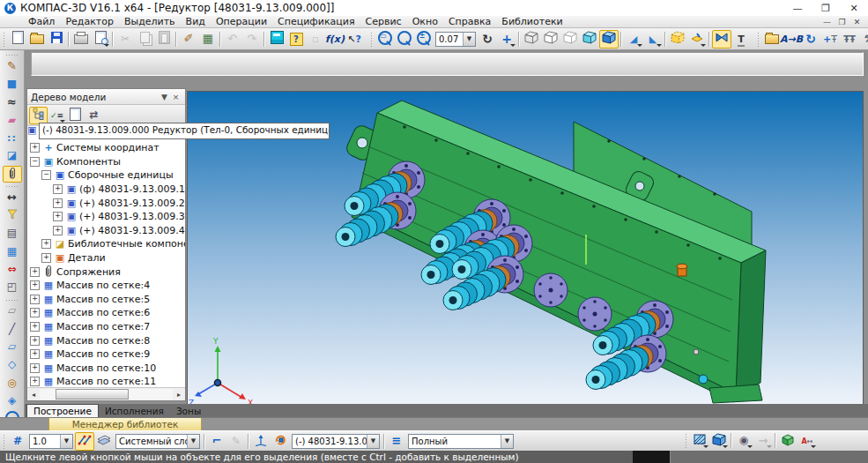  Describe the element at coordinates (106, 286) in the screenshot. I see `tree-item: +▦Массив по сетке:4` at that location.